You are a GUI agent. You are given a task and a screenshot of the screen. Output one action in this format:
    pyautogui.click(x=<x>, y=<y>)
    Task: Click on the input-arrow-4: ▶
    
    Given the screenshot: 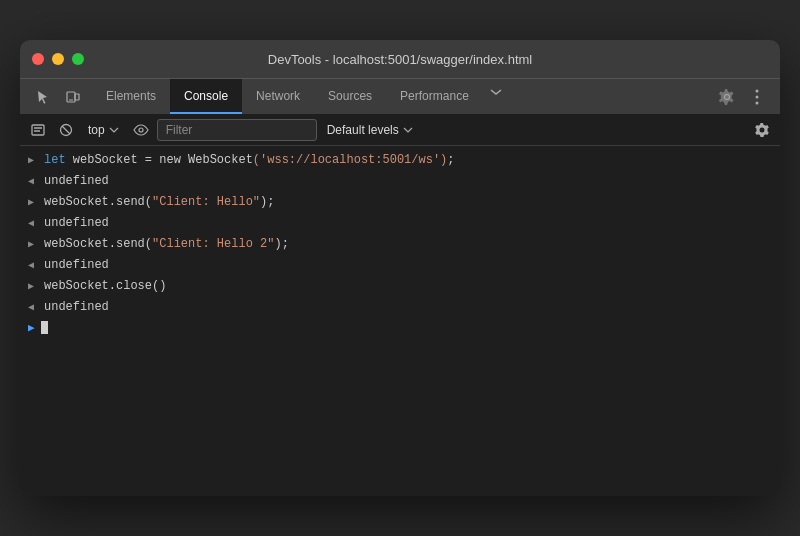 What is the action you would take?
    pyautogui.click(x=33, y=286)
    